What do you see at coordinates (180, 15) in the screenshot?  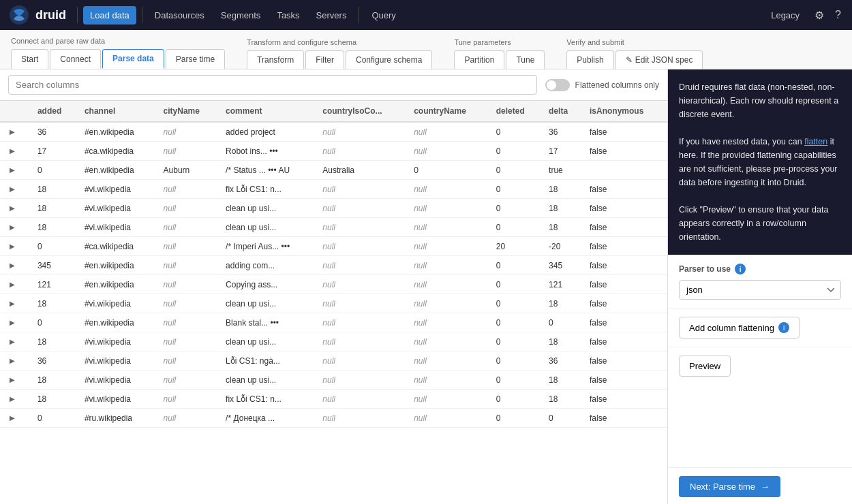 I see `datasources-button: Datasources` at bounding box center [180, 15].